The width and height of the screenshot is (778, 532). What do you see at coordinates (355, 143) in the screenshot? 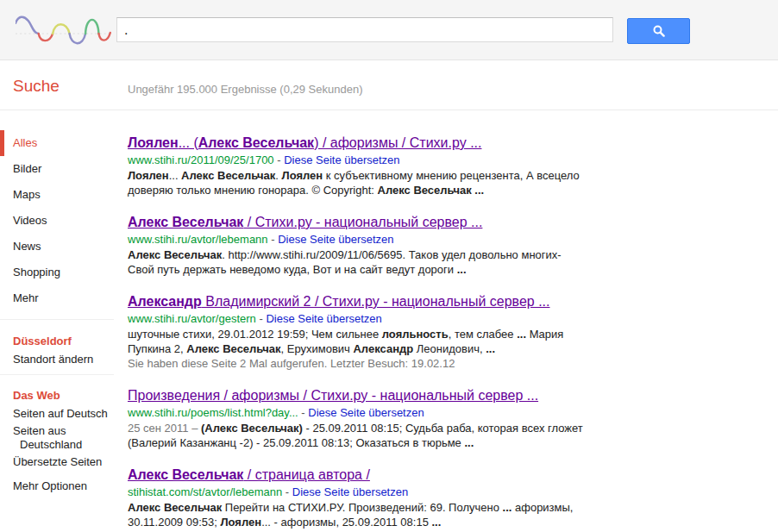
I see `result-title: Лоялен... (Алекс Весельчак) / афоризмы /…` at bounding box center [355, 143].